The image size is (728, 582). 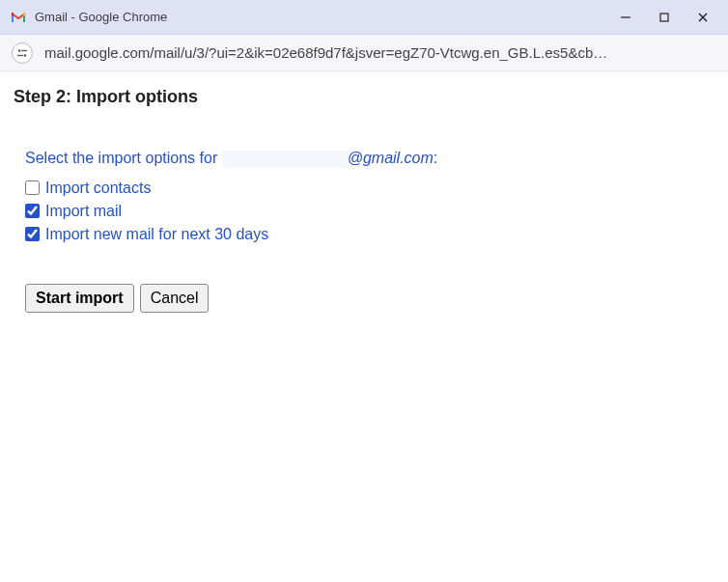 What do you see at coordinates (626, 17) in the screenshot?
I see `minimize-button` at bounding box center [626, 17].